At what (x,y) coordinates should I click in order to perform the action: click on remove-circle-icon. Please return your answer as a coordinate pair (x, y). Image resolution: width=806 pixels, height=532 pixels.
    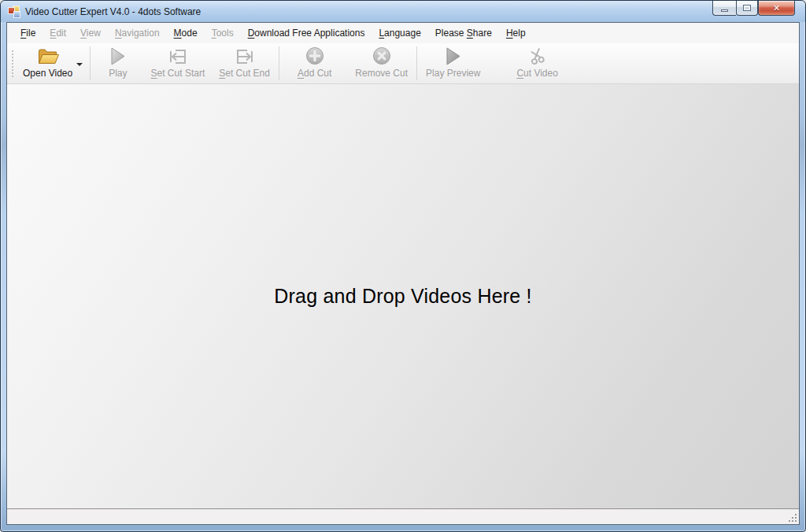
    Looking at the image, I should click on (382, 56).